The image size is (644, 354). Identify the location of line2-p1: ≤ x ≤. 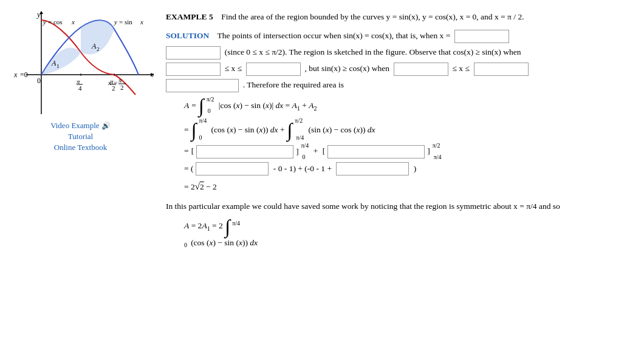
(233, 68).